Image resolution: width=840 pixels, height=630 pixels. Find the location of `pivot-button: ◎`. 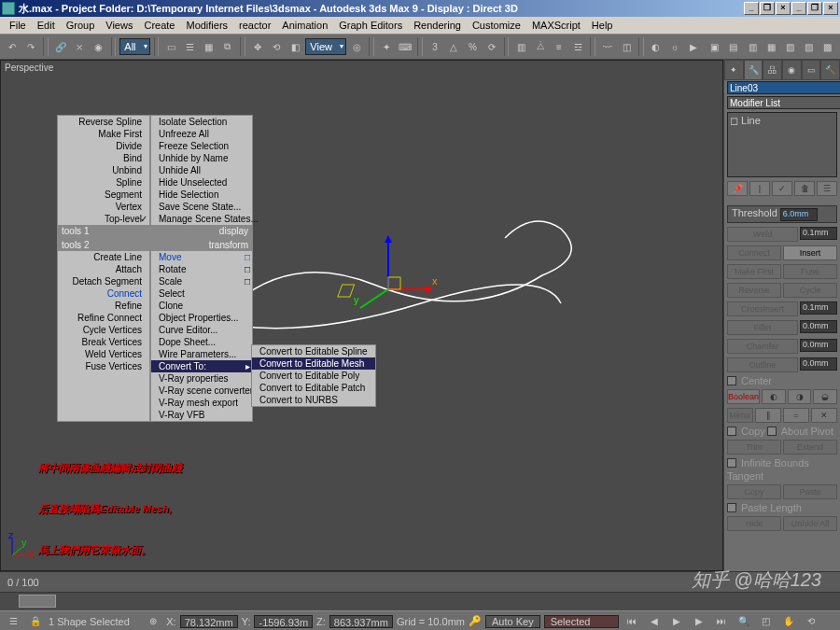

pivot-button: ◎ is located at coordinates (357, 47).